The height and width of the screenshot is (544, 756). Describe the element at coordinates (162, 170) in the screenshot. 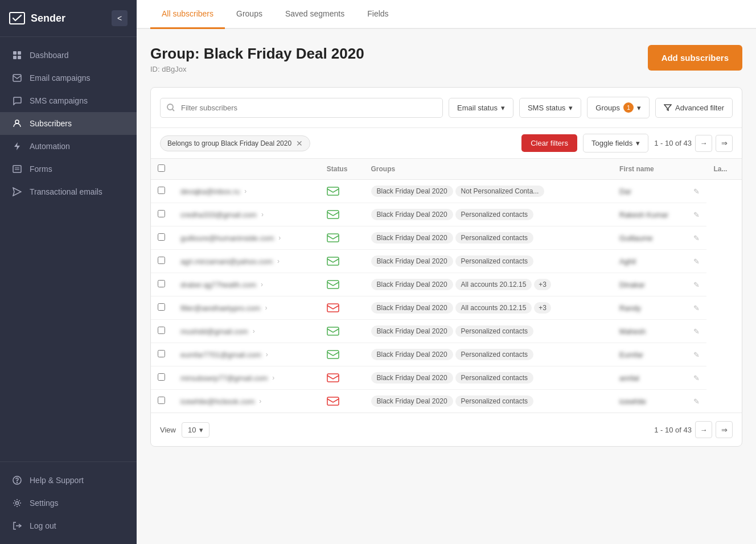

I see `select-all-header` at that location.